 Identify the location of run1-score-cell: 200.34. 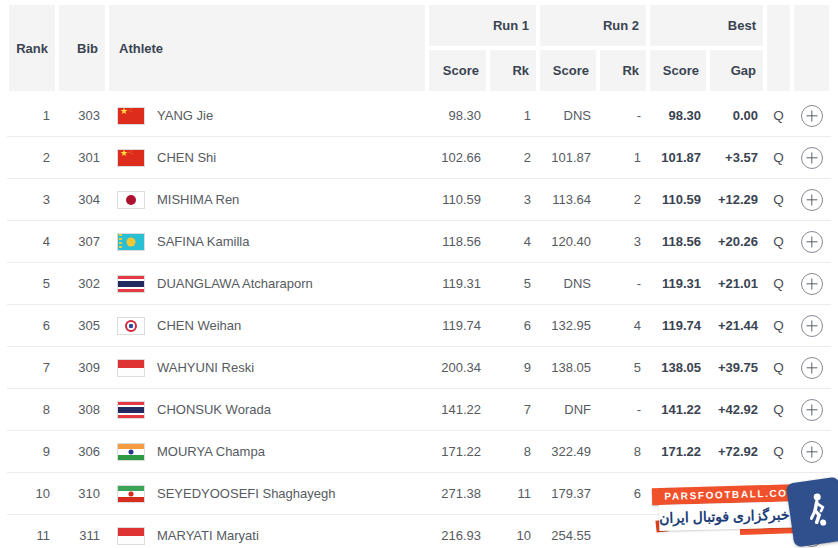
(458, 368).